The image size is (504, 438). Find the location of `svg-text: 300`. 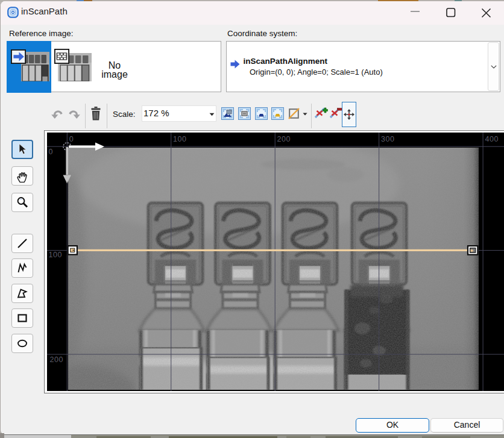

svg-text: 300 is located at coordinates (388, 139).